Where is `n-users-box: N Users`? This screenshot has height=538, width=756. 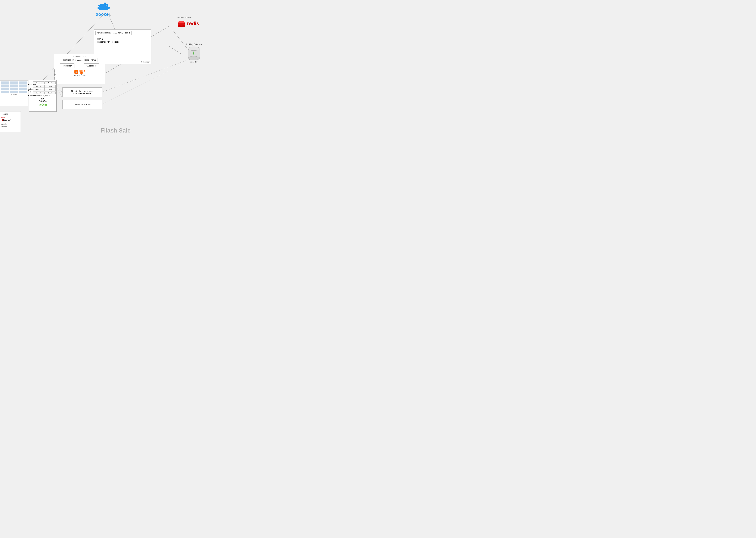
n-users-box: N Users is located at coordinates (14, 93).